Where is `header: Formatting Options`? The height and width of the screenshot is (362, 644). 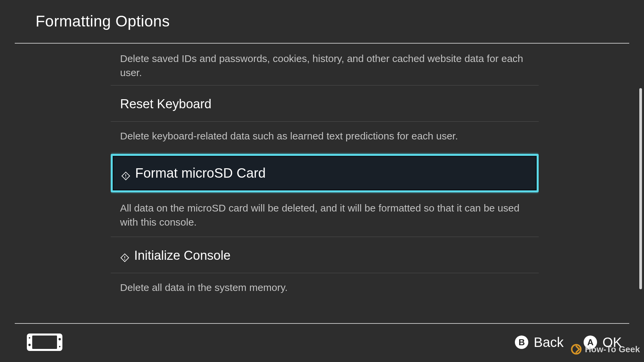 header: Formatting Options is located at coordinates (322, 17).